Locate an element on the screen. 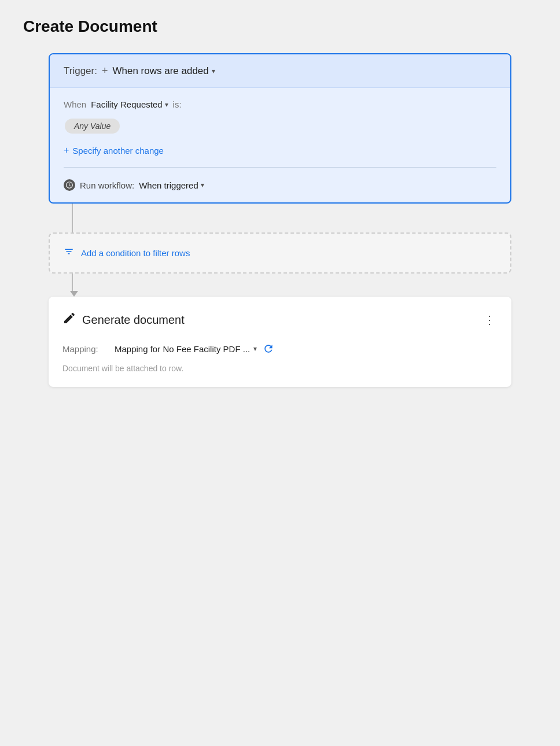 Image resolution: width=560 pixels, height=746 pixels. run-value-dropdown: When triggered ▾ is located at coordinates (171, 185).